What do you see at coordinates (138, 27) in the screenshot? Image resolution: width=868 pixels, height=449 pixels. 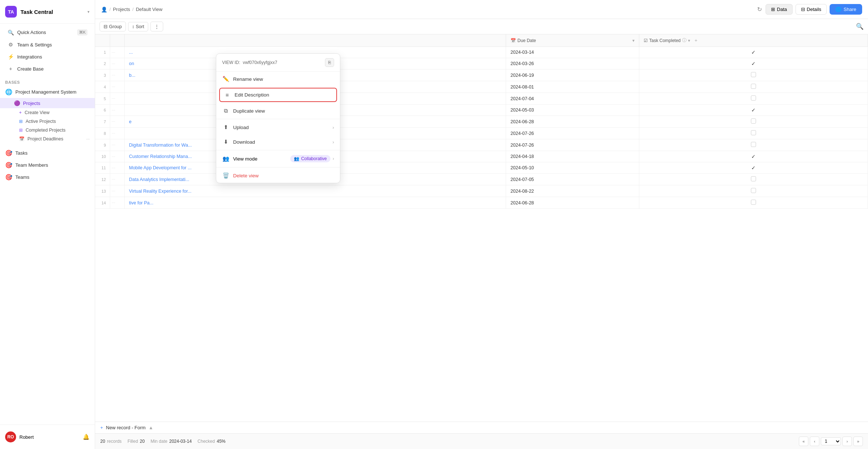 I see `sort-button: ↕ Sort` at bounding box center [138, 27].